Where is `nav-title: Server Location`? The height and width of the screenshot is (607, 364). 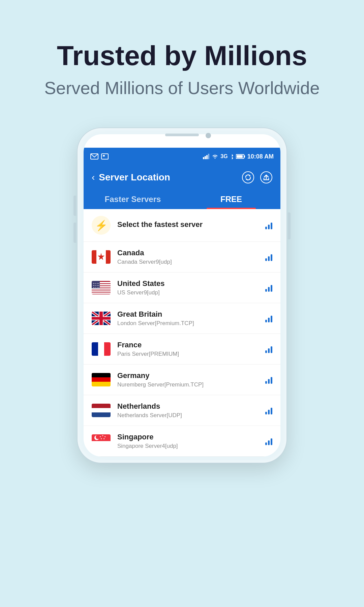
nav-title: Server Location is located at coordinates (171, 177).